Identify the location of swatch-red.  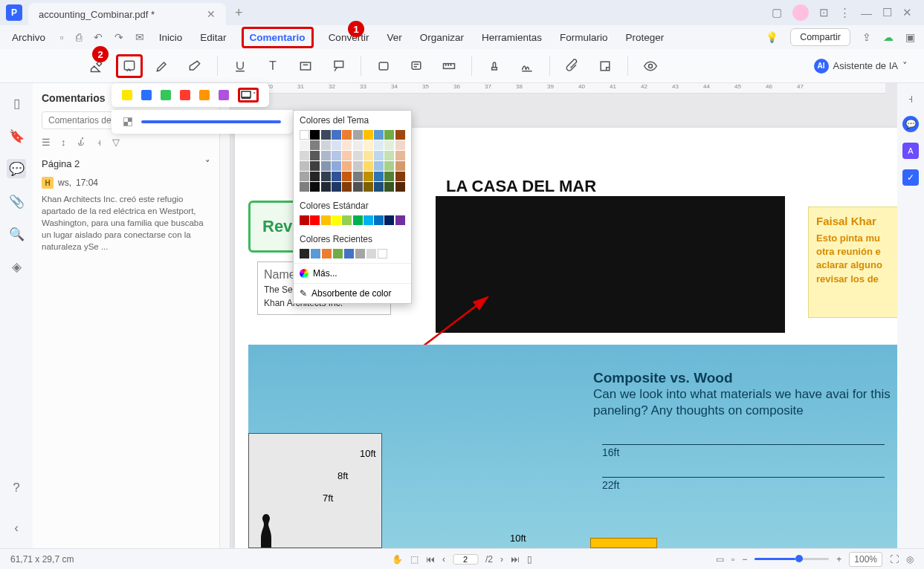
(185, 95).